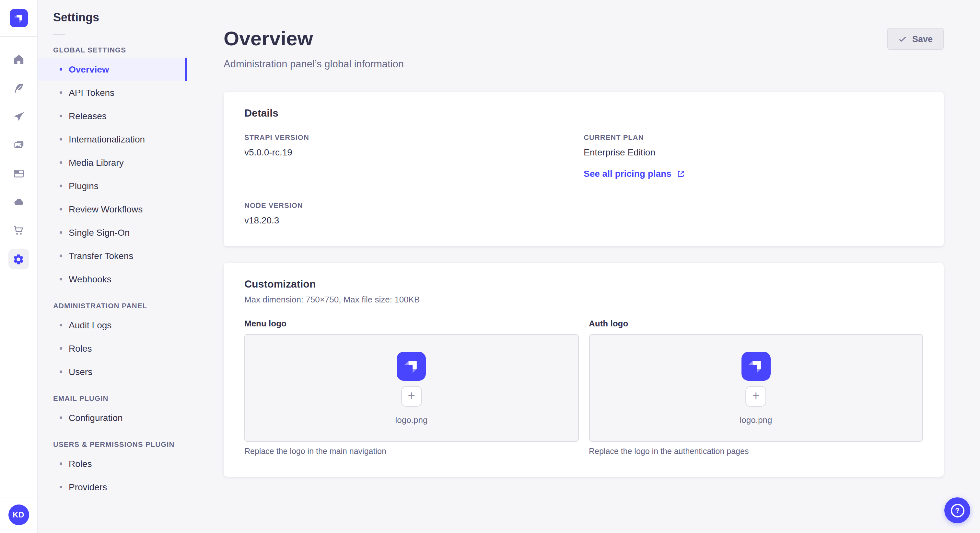 This screenshot has height=533, width=980. I want to click on section-label: EMAIL PLUGIN, so click(120, 398).